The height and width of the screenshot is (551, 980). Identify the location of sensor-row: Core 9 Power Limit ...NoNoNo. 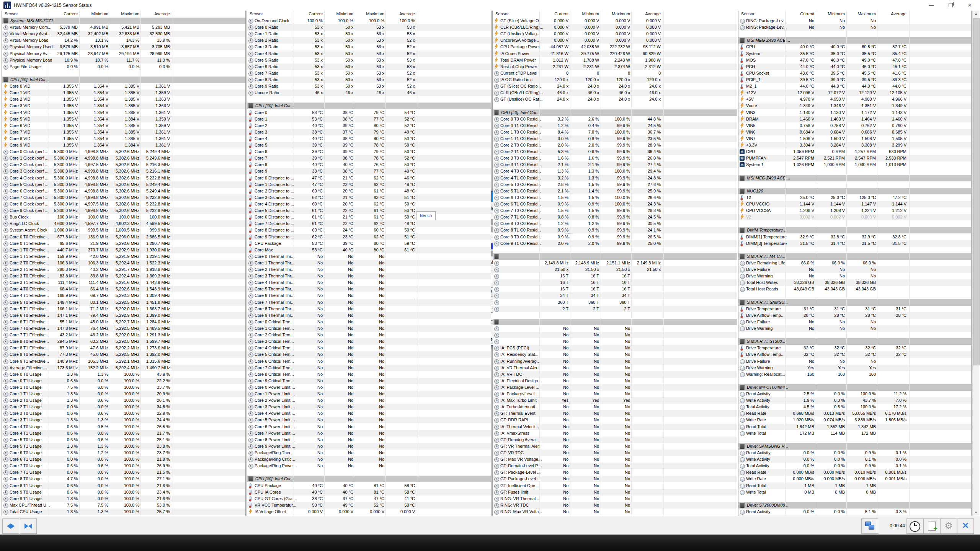
(369, 446).